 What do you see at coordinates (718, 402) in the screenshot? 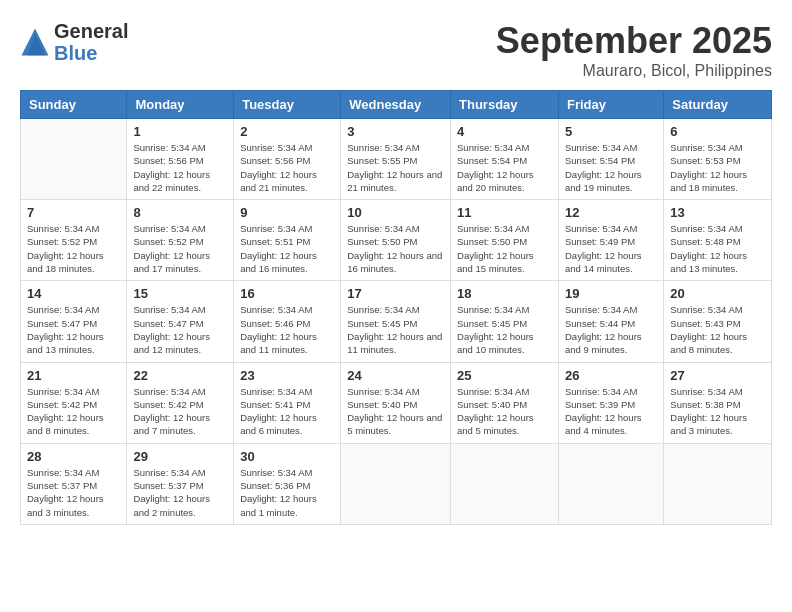
I see `calendar-cell: 27 Sunrise: 5:34 AMSunset: 5:38 PMDaylig…` at bounding box center [718, 402].